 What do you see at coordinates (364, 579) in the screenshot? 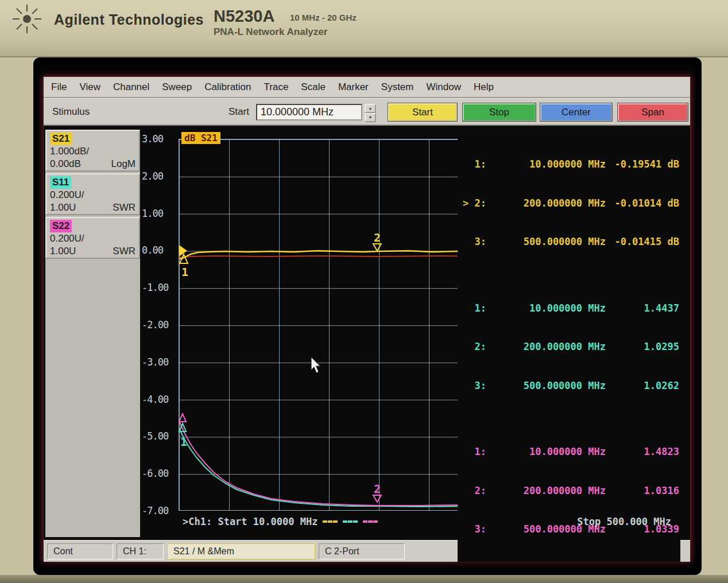
I see `instrument-bezel-bottom` at bounding box center [364, 579].